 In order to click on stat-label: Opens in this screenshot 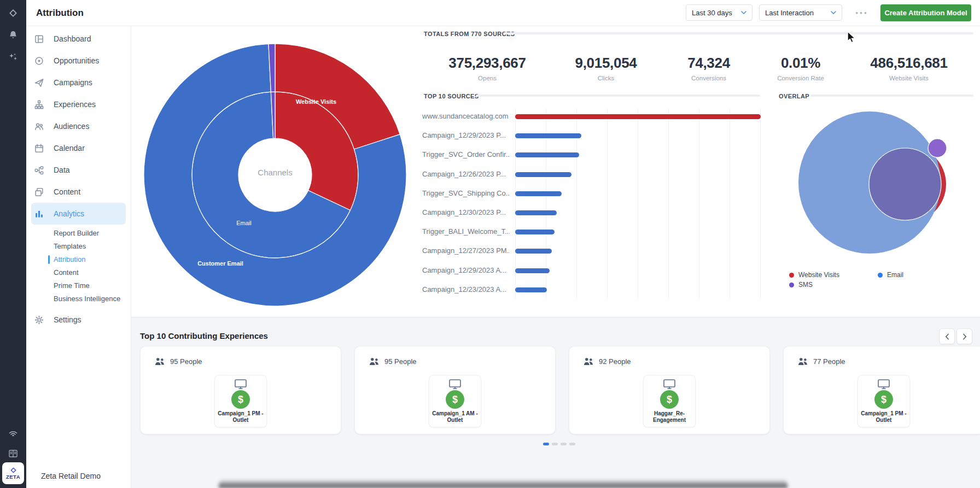, I will do `click(487, 78)`.